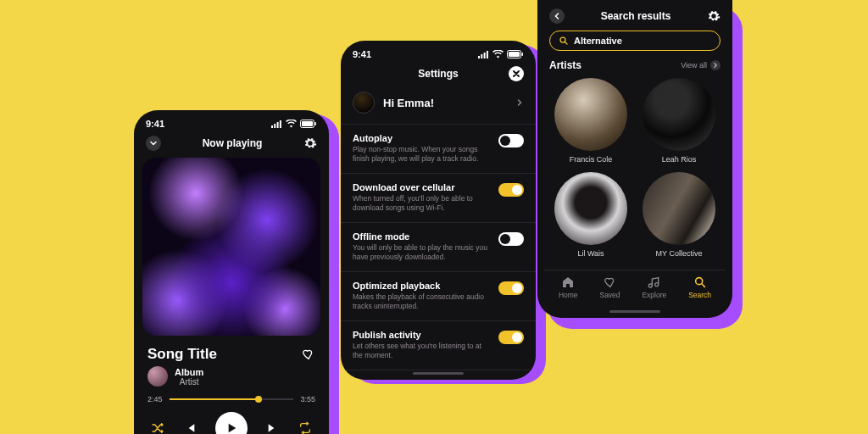 The image size is (868, 434). Describe the element at coordinates (305, 427) in the screenshot. I see `repeat-button` at that location.